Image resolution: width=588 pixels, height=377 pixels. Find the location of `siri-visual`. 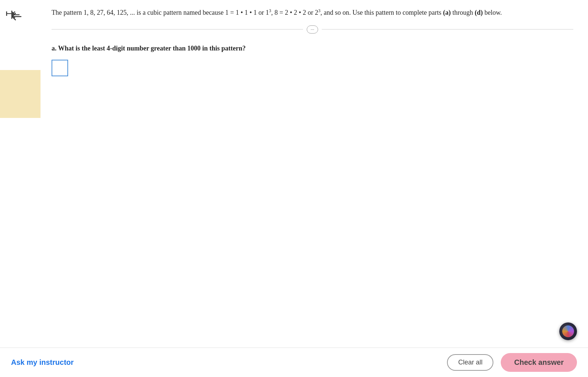

siri-visual is located at coordinates (568, 331).